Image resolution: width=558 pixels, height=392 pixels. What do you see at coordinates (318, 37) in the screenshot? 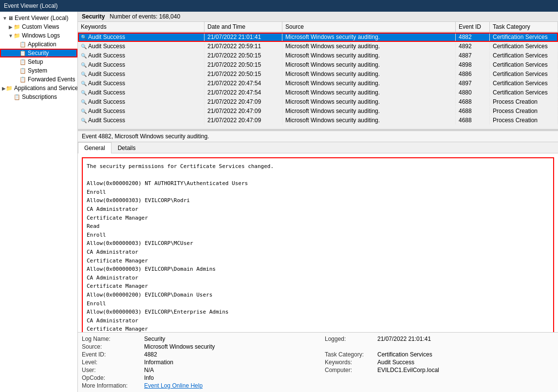
I see `table-row: 🔍Audit Success21/07/2022 21:01:41Microso…` at bounding box center [318, 37].